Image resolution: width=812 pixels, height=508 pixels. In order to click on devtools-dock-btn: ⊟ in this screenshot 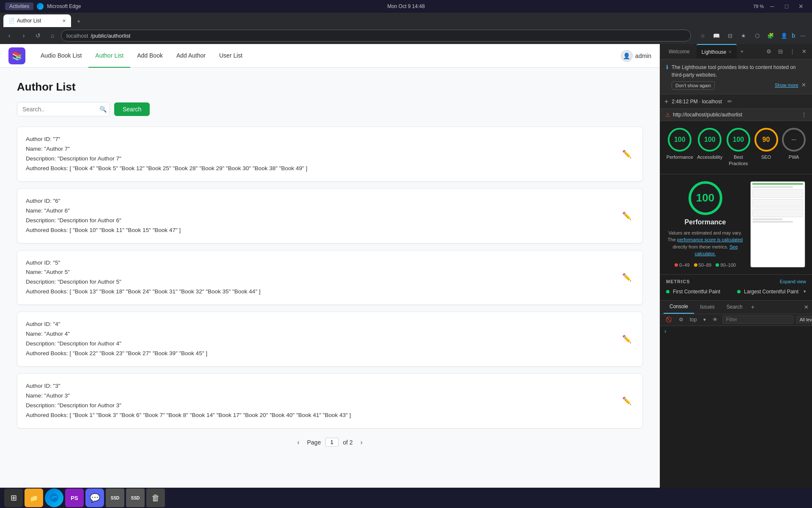, I will do `click(781, 52)`.